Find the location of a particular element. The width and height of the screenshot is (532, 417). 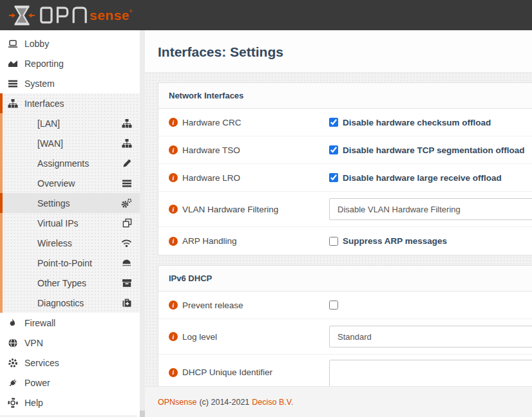

modem-icon is located at coordinates (126, 263).